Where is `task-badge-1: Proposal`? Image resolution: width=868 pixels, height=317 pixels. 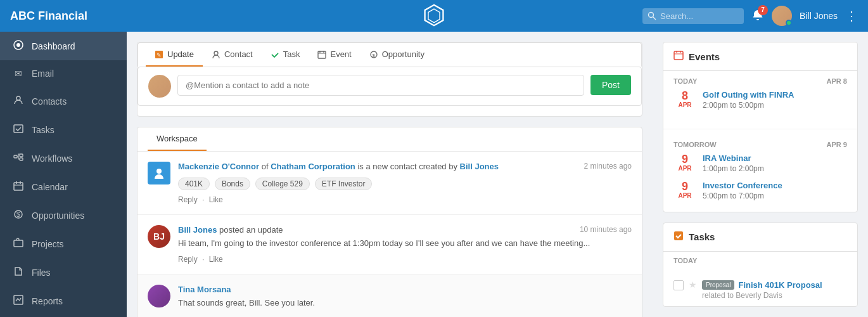 task-badge-1: Proposal is located at coordinates (718, 285).